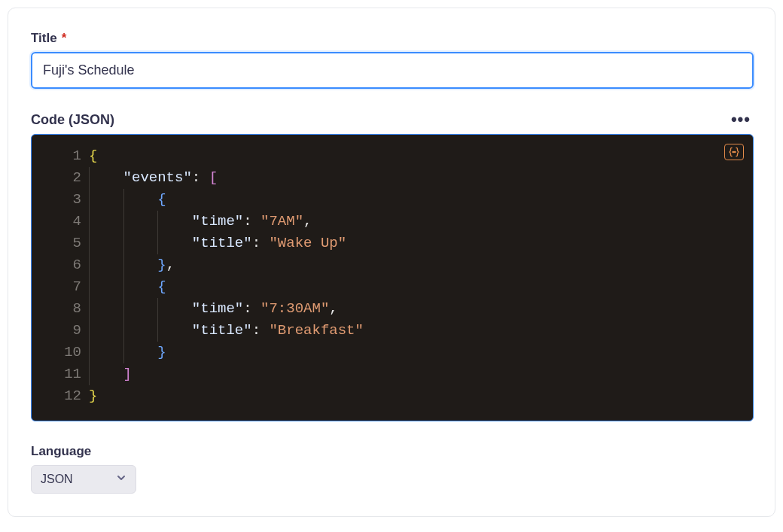 This screenshot has width=783, height=532. Describe the element at coordinates (62, 244) in the screenshot. I see `line-number: 5` at that location.